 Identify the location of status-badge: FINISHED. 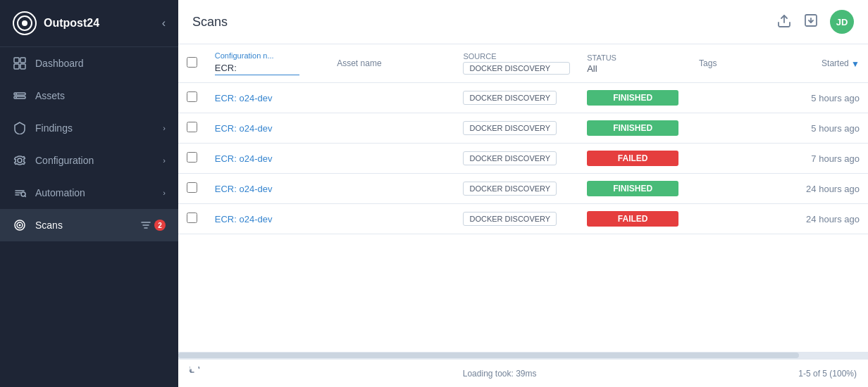
(633, 128).